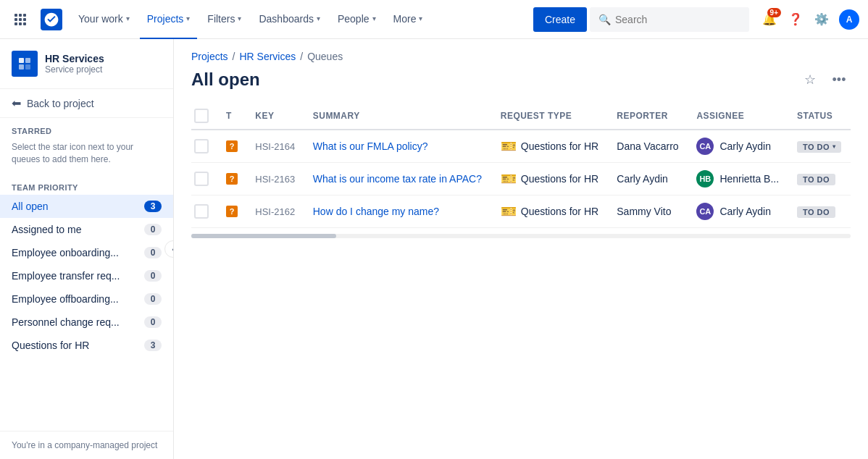  I want to click on select-all-checkbox, so click(201, 116).